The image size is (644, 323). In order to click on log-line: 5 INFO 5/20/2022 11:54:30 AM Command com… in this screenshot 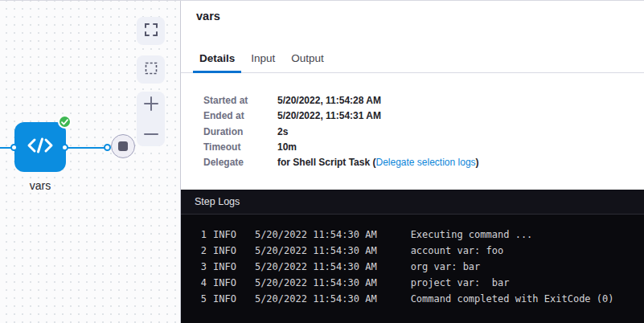, I will do `click(419, 299)`.